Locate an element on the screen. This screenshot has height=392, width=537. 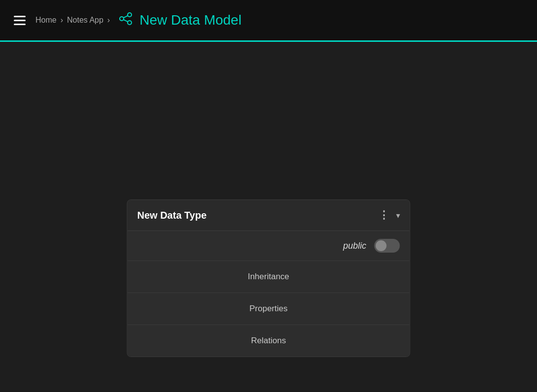
page-title: New Data Model is located at coordinates (190, 20).